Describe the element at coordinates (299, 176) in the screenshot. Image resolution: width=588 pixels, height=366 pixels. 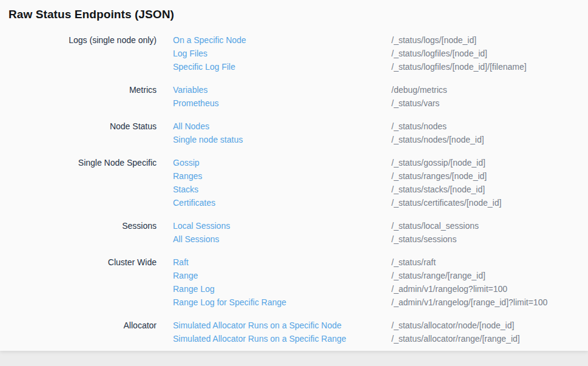
I see `endpoint-row: Ranges/_status/ranges/[node_id]` at that location.